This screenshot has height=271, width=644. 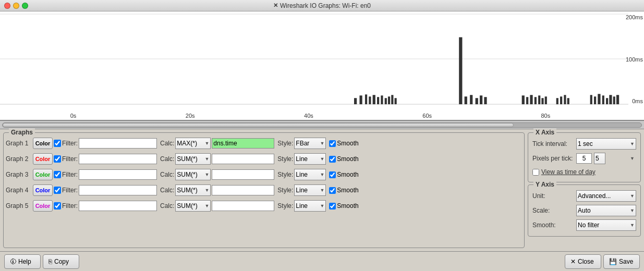 What do you see at coordinates (16, 6) in the screenshot?
I see `window-controls` at bounding box center [16, 6].